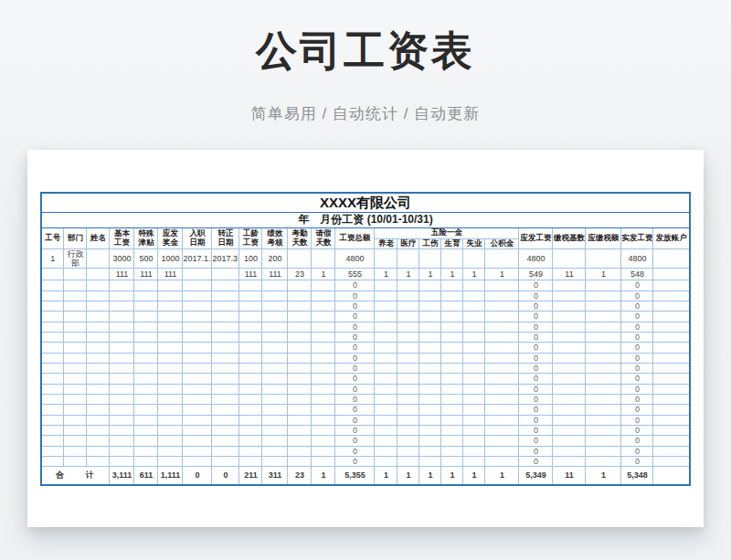 The width and height of the screenshot is (731, 560). What do you see at coordinates (638, 259) in the screenshot?
I see `cell: 4800` at bounding box center [638, 259].